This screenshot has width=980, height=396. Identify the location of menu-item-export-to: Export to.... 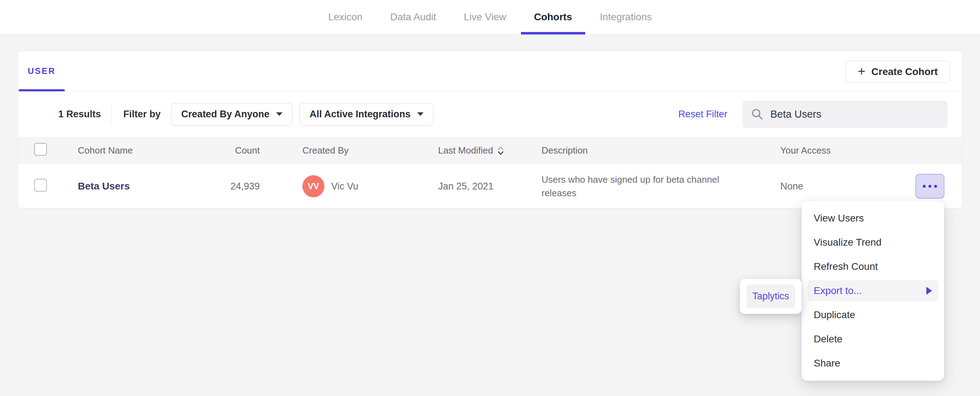
(873, 291).